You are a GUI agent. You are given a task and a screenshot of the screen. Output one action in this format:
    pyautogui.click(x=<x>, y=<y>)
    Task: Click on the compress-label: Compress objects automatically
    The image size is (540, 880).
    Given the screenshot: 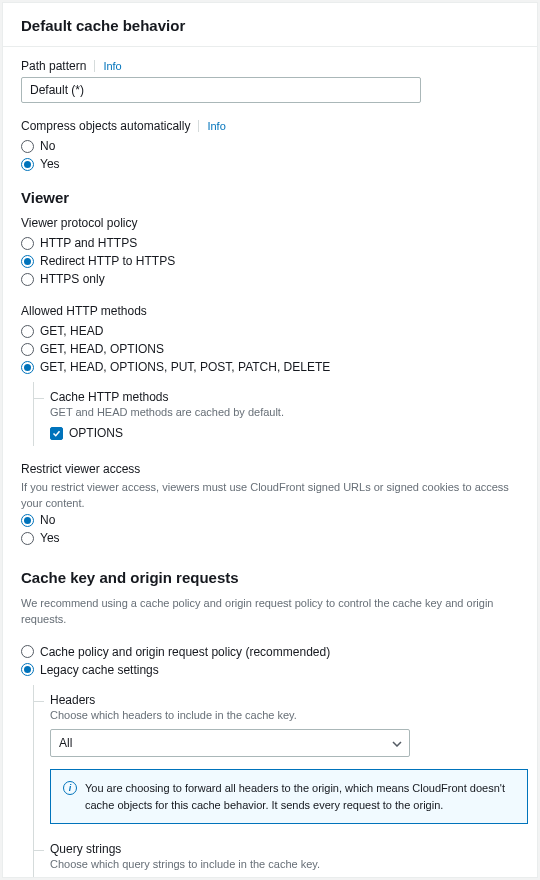 What is the action you would take?
    pyautogui.click(x=106, y=126)
    